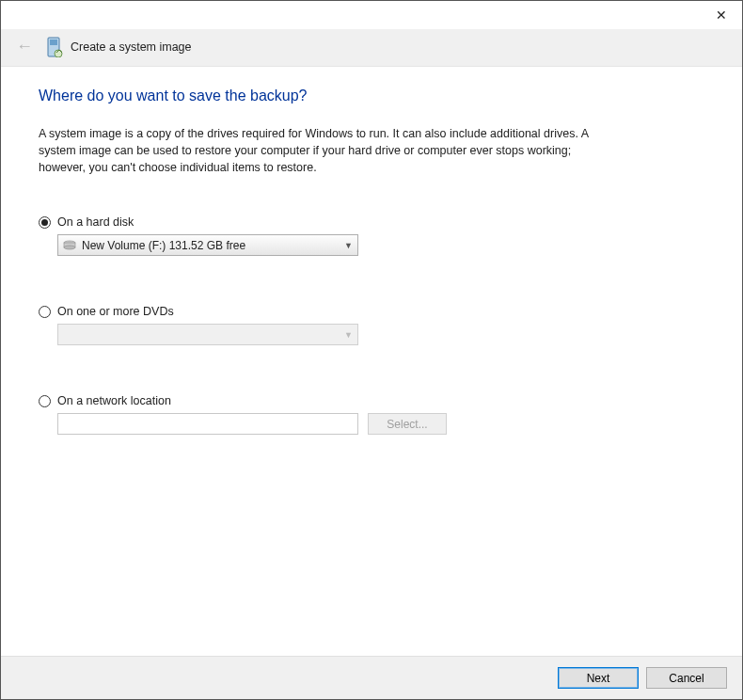 This screenshot has height=700, width=743. Describe the element at coordinates (208, 245) in the screenshot. I see `drive-dropdown: New Volume (F:) 131.52 GB free ▼` at that location.